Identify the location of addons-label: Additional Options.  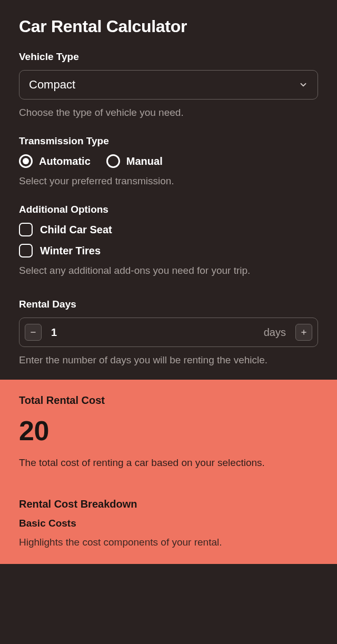
(168, 210).